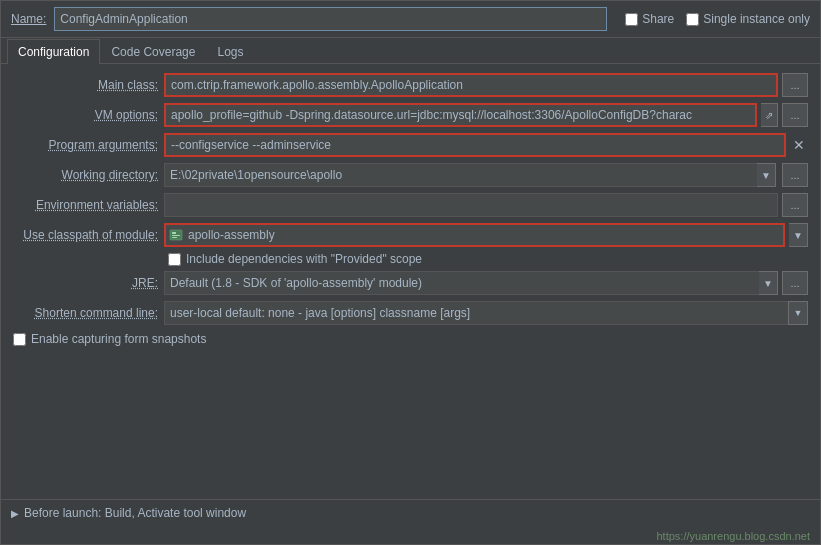 This screenshot has width=821, height=545. What do you see at coordinates (486, 313) in the screenshot?
I see `shorten-select: user-local default: none - java [options…` at bounding box center [486, 313].